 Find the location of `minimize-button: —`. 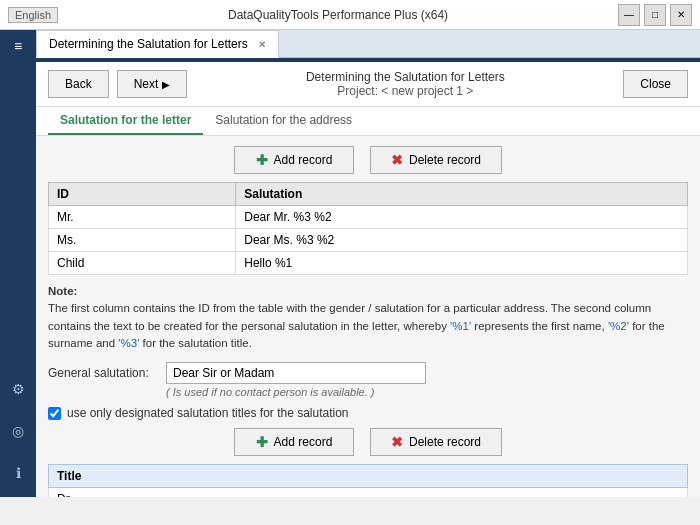

minimize-button: — is located at coordinates (629, 15).